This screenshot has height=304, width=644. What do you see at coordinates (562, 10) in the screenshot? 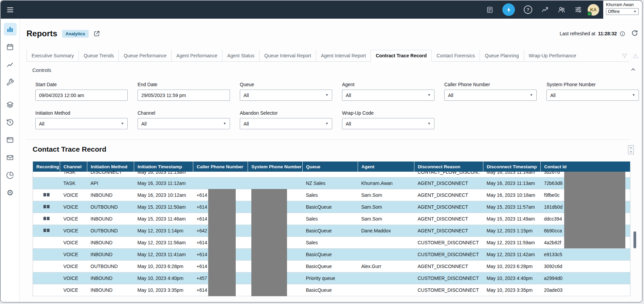
I see `agents-button` at bounding box center [562, 10].